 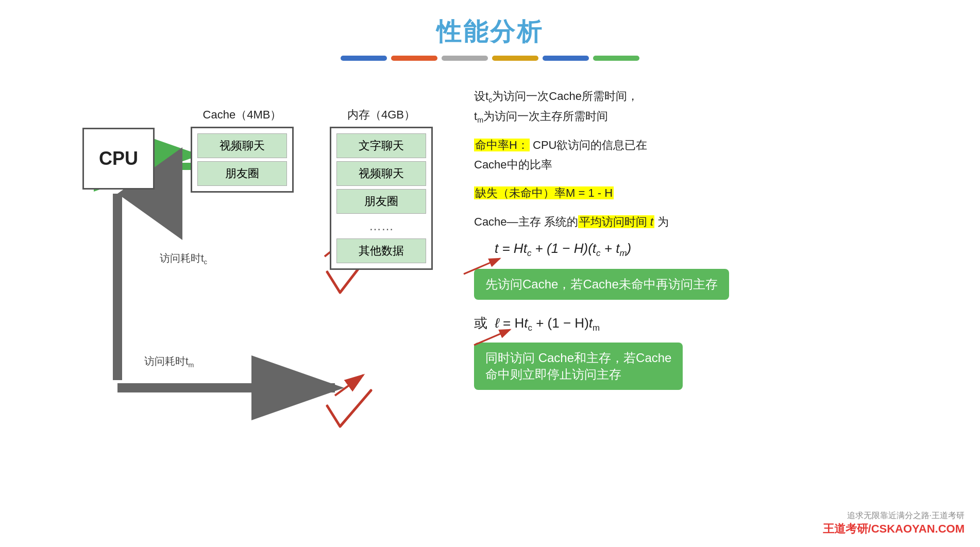 I want to click on memory-item-dots: ……, so click(x=381, y=226).